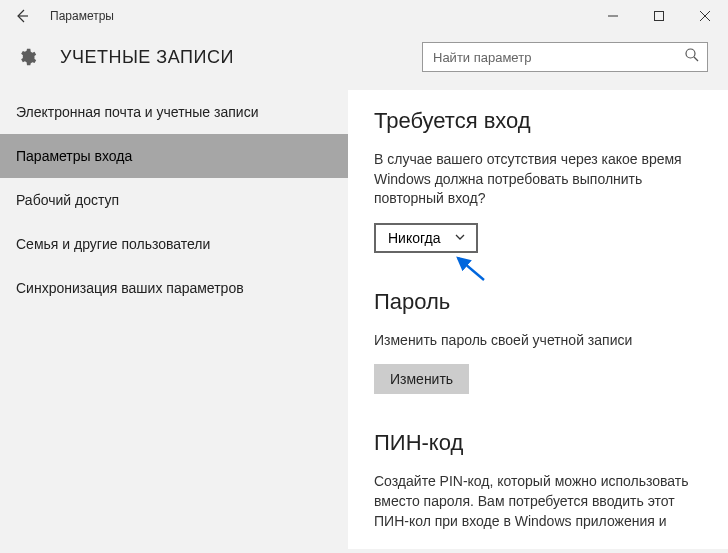 The image size is (728, 553). Describe the element at coordinates (538, 342) in the screenshot. I see `section-password: Пароль Изменить пароль своей учетной зап…` at that location.